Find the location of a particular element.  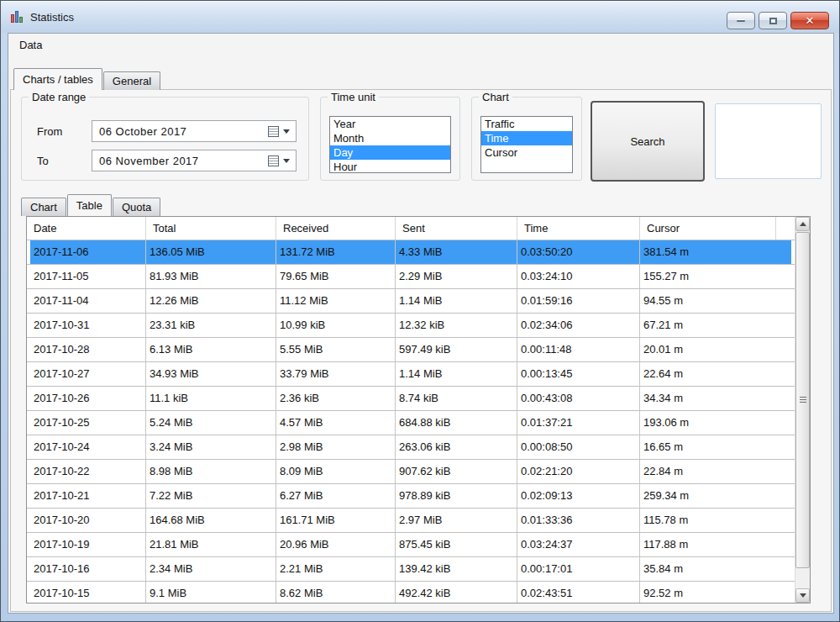

gripper-icon is located at coordinates (803, 400).